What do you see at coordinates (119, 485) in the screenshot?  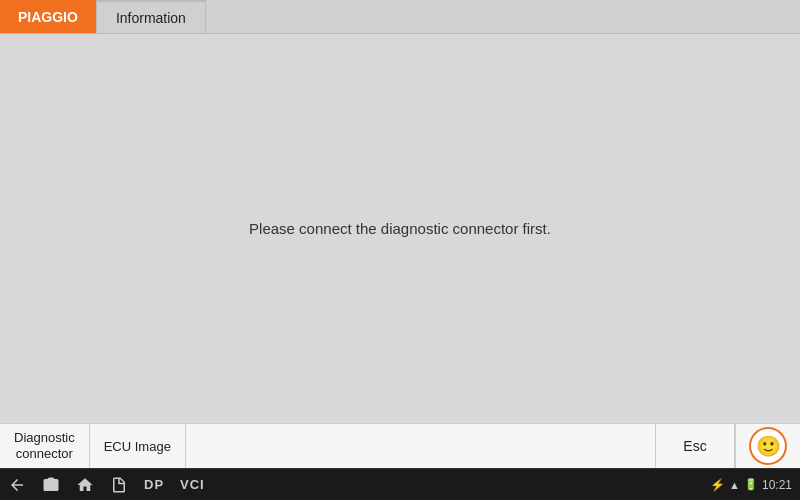 I see `file-icon` at bounding box center [119, 485].